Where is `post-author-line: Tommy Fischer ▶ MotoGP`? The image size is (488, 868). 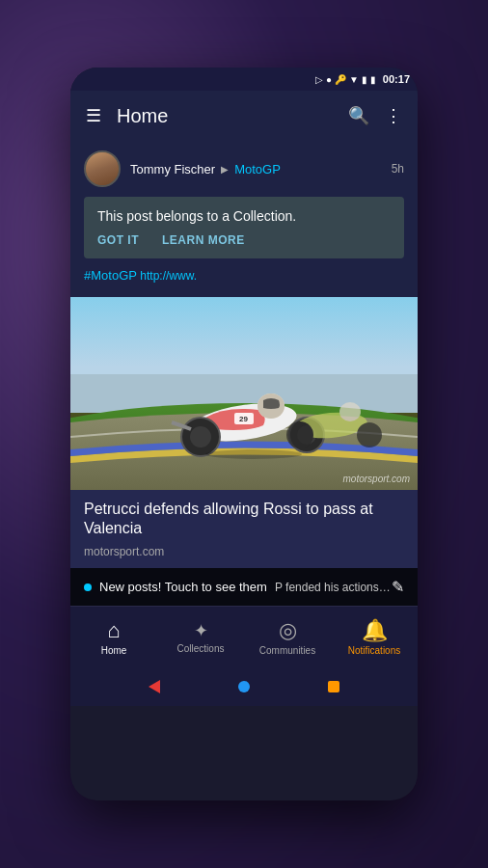
post-author-line: Tommy Fischer ▶ MotoGP is located at coordinates (257, 170).